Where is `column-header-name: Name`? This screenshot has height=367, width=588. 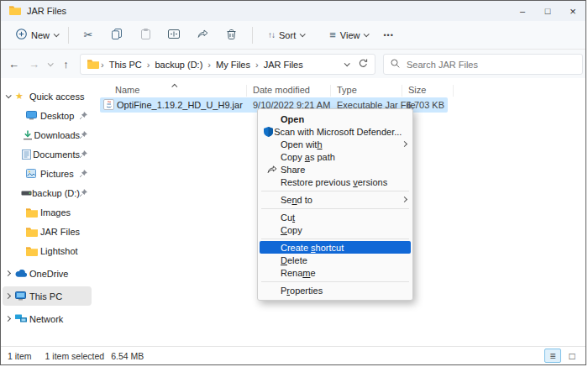 column-header-name: Name is located at coordinates (128, 90).